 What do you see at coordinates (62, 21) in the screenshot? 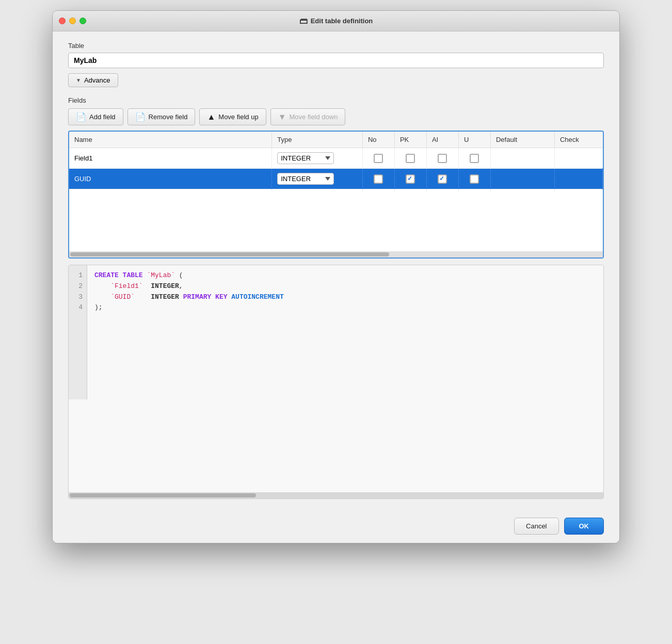
I see `close-button` at bounding box center [62, 21].